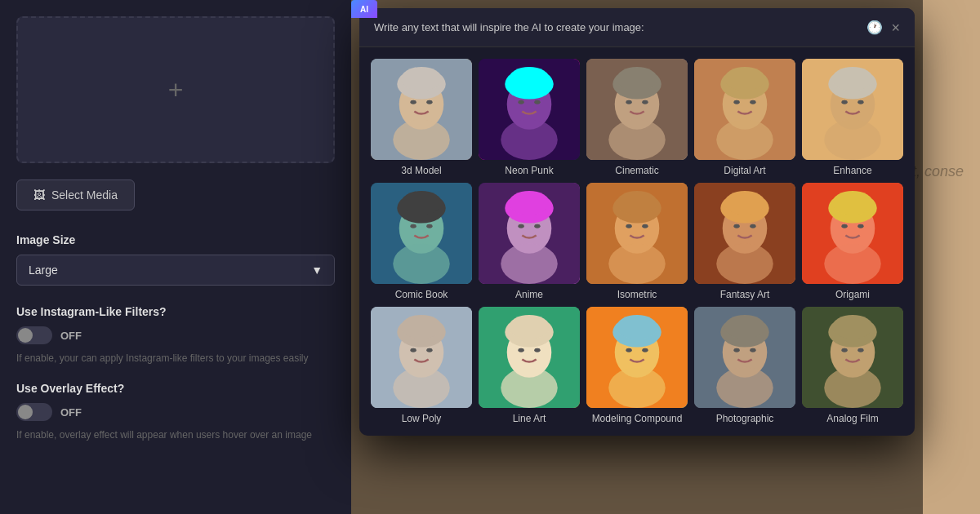  Describe the element at coordinates (43, 270) in the screenshot. I see `image-size-value: Large` at that location.